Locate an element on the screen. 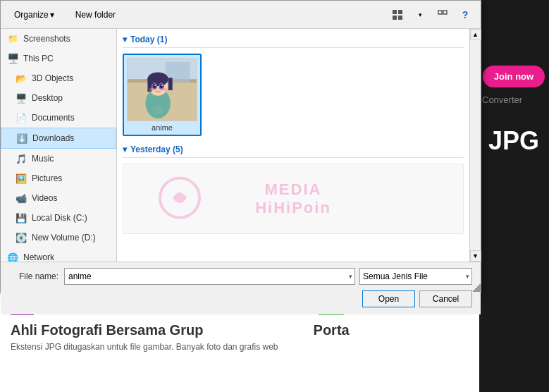 The image size is (549, 392). sidebar-item-desktop: 🖥️ Desktop is located at coordinates (58, 98).